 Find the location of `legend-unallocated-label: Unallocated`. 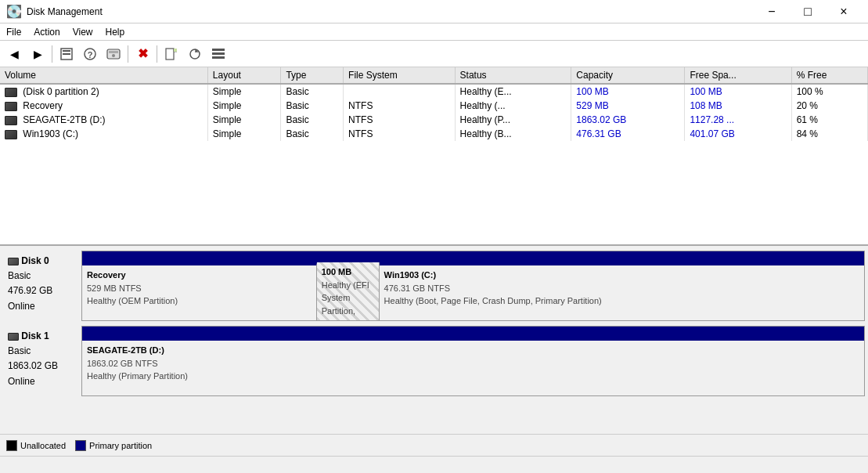

legend-unallocated-label: Unallocated is located at coordinates (43, 446).